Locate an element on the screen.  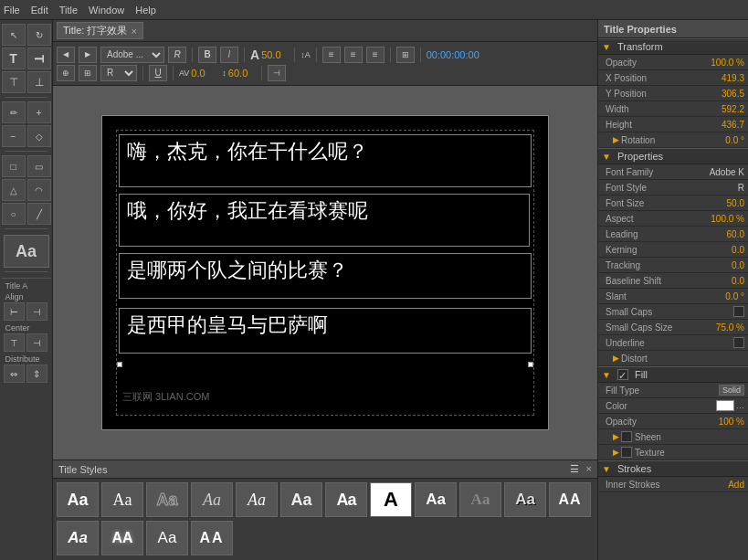
height-value: 436.7 is located at coordinates (723, 124).